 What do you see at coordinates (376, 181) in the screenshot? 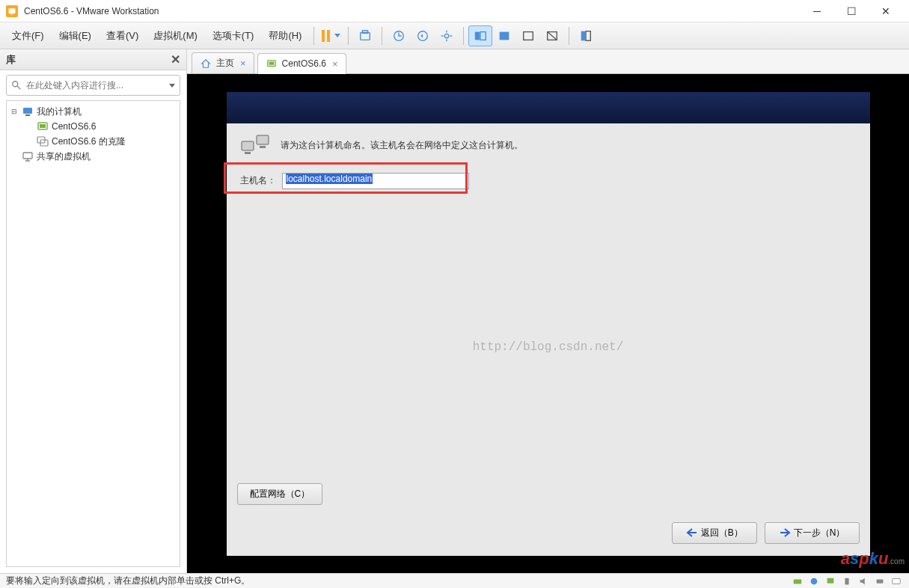
I see `hostname-input: localhost.localdomain` at bounding box center [376, 181].